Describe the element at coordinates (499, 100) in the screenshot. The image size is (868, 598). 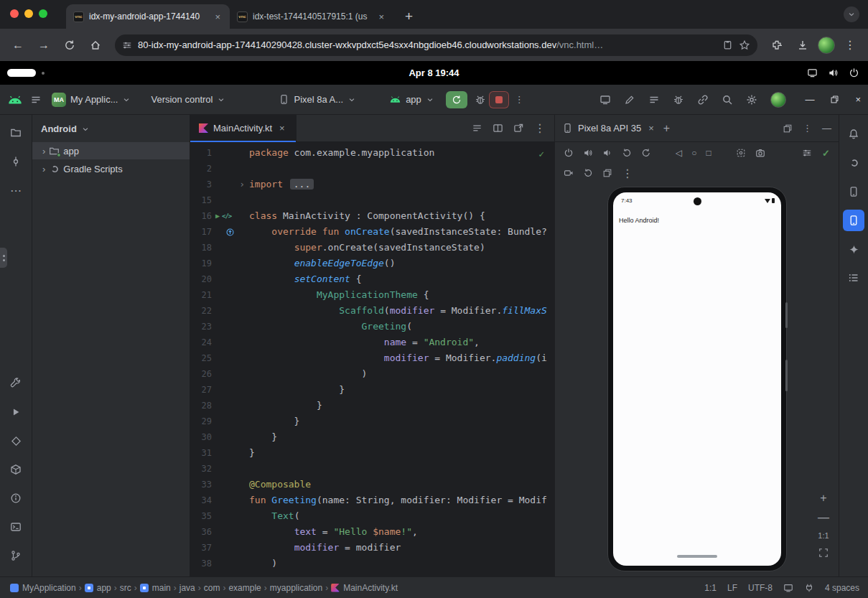
I see `stop-button` at that location.